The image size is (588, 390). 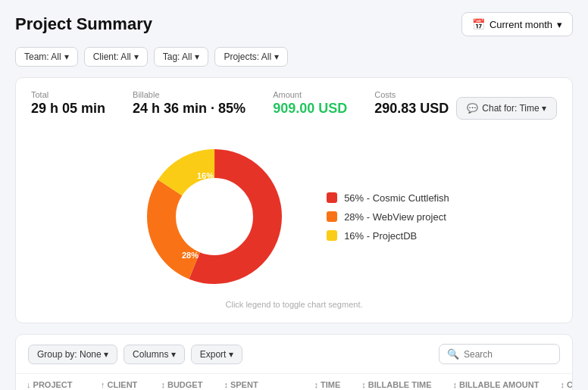 I want to click on search-input, so click(x=508, y=354).